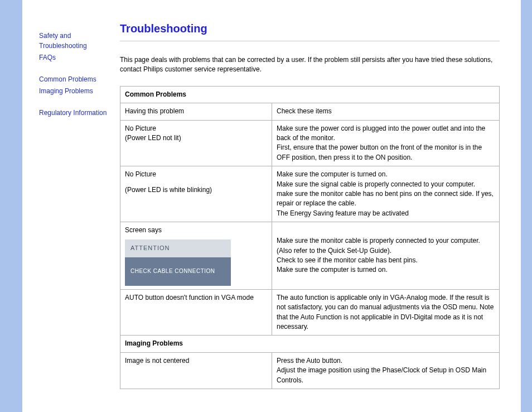 This screenshot has height=412, width=532. What do you see at coordinates (516, 206) in the screenshot?
I see `right-gap` at bounding box center [516, 206].